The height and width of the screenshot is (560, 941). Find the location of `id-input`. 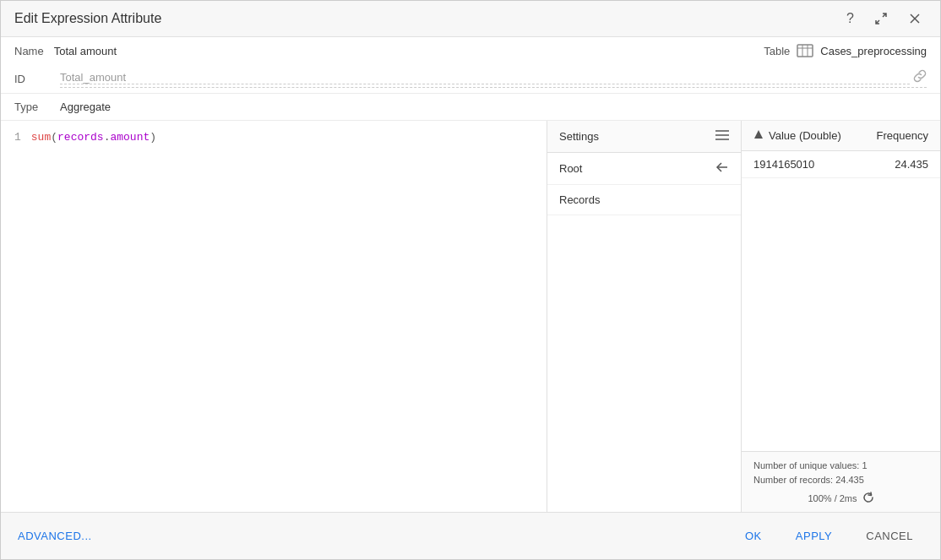

id-input is located at coordinates (485, 78).